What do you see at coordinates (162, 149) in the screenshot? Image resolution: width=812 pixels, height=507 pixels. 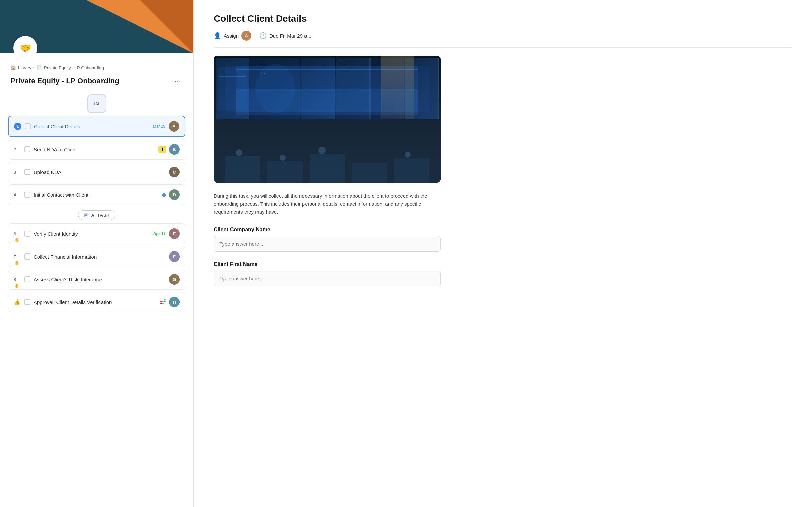 I see `task-download-icon-2: ⬇` at bounding box center [162, 149].